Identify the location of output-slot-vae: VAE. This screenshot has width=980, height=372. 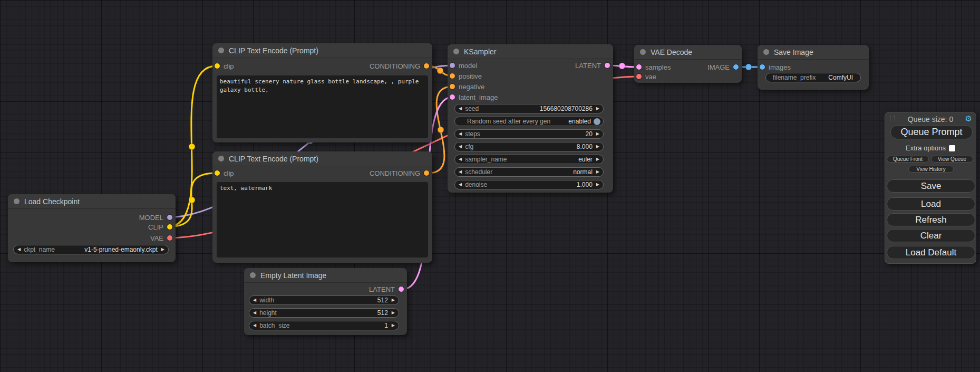
(161, 238).